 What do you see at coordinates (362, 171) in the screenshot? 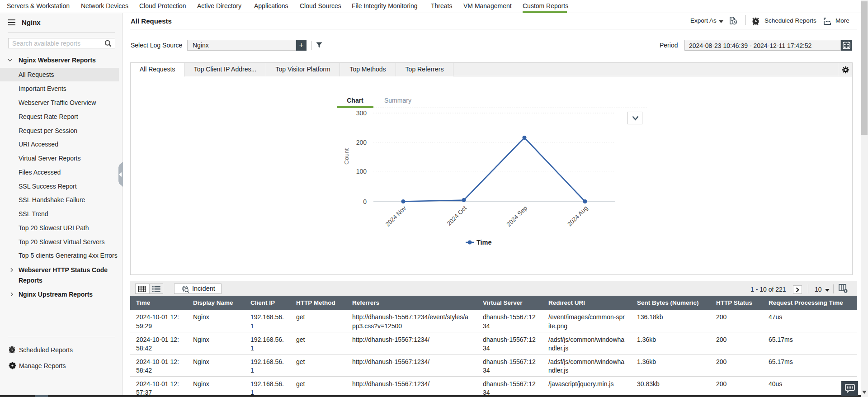
I see `svg-text: 100` at bounding box center [362, 171].